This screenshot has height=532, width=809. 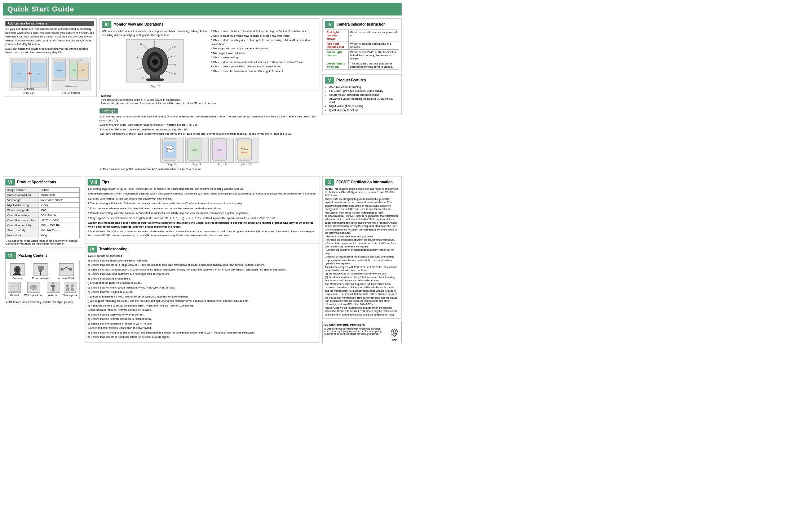 I want to click on notes-title: Notes:, so click(x=209, y=96).